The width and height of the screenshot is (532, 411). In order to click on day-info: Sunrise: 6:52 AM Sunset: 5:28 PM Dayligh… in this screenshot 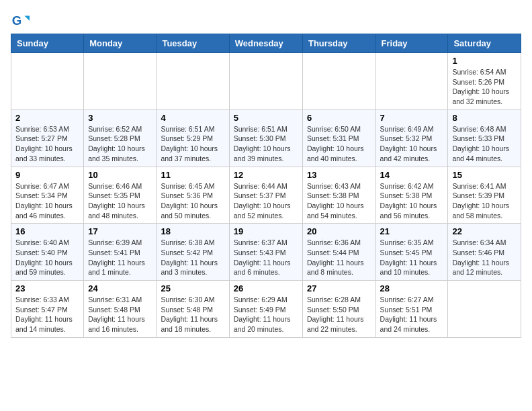, I will do `click(120, 144)`.